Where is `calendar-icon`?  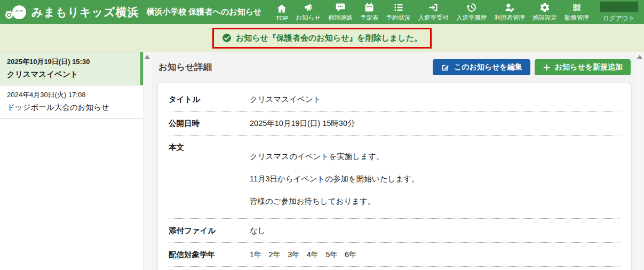 calendar-icon is located at coordinates (369, 7).